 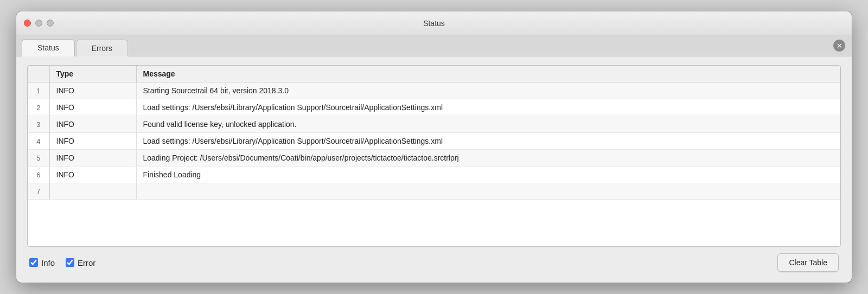 I want to click on error-checkbox, so click(x=70, y=263).